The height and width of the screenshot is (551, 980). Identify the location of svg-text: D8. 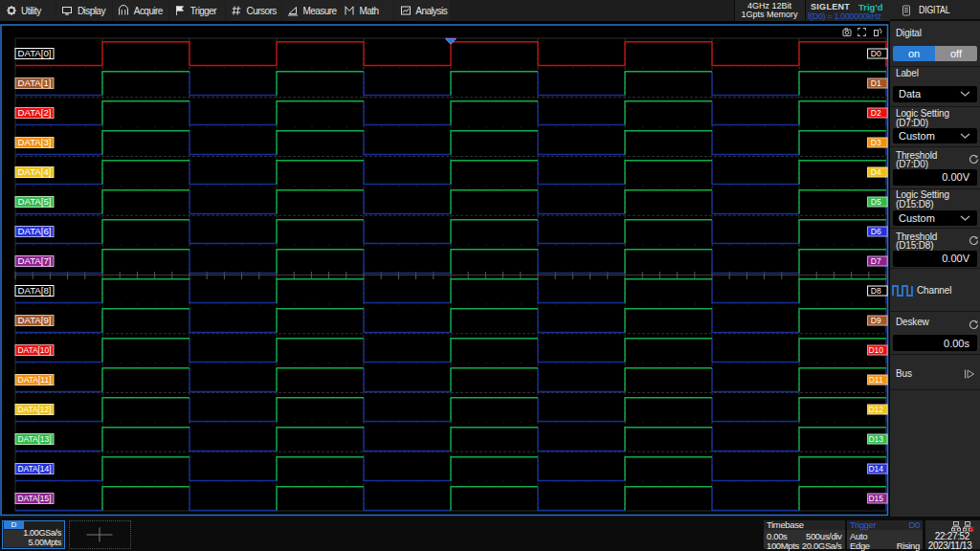
(877, 291).